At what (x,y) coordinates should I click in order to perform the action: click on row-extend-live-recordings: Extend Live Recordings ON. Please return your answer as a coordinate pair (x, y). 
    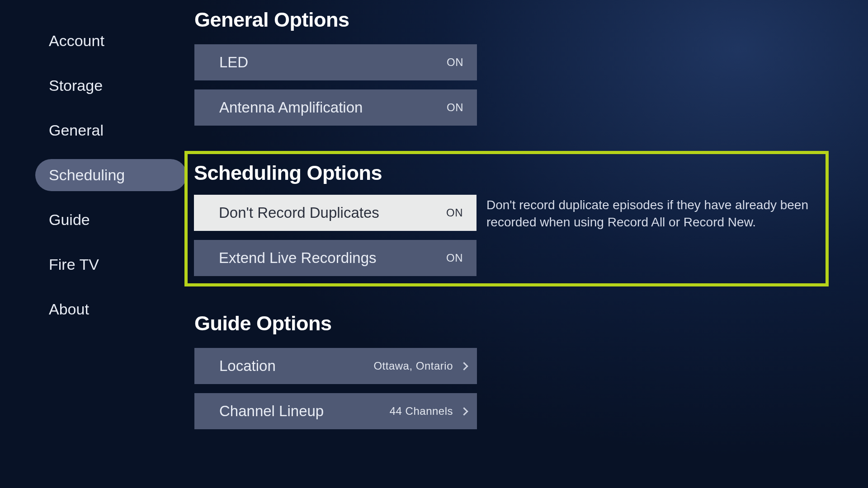
    Looking at the image, I should click on (335, 258).